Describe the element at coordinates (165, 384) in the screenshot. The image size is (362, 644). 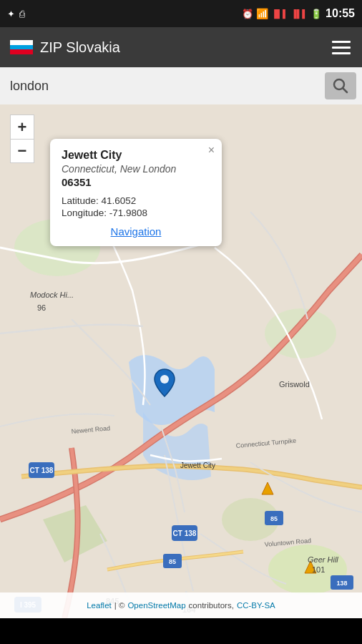
I see `map-pin` at that location.